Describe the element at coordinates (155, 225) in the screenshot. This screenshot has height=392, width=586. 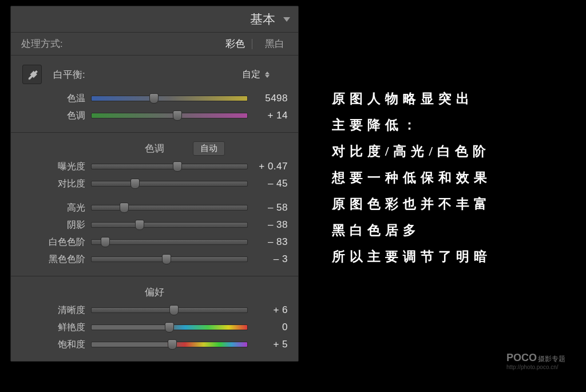
I see `shadows-row: 阴影 – 38` at that location.